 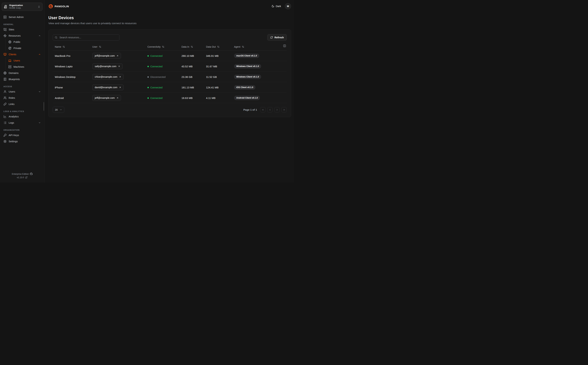 I want to click on column-header-agent: Agent, so click(x=259, y=47).